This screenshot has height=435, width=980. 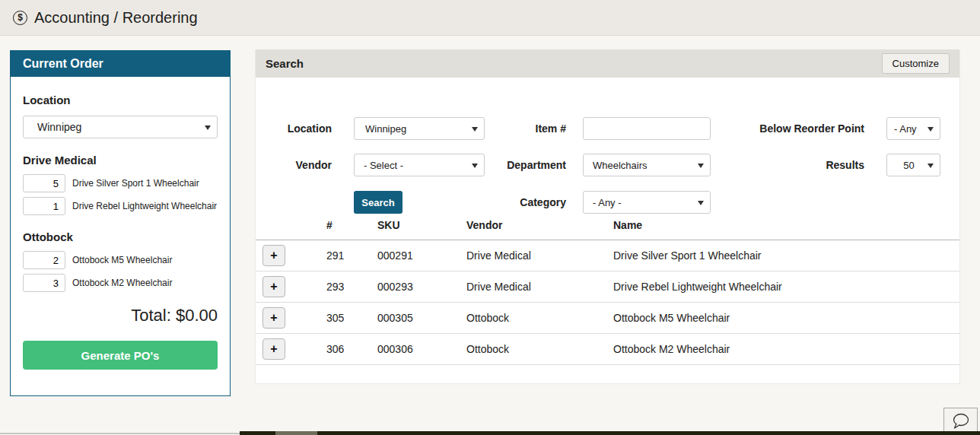 What do you see at coordinates (120, 160) in the screenshot?
I see `order-vendor-heading: Drive Medical` at bounding box center [120, 160].